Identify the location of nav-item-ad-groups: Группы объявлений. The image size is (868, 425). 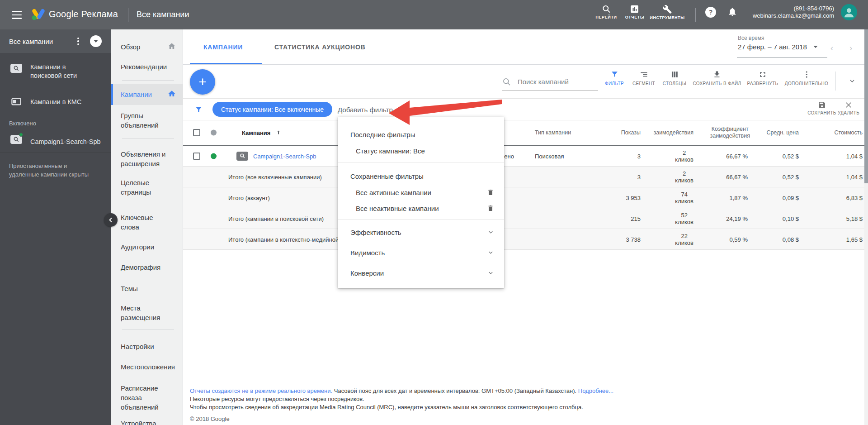
(147, 120).